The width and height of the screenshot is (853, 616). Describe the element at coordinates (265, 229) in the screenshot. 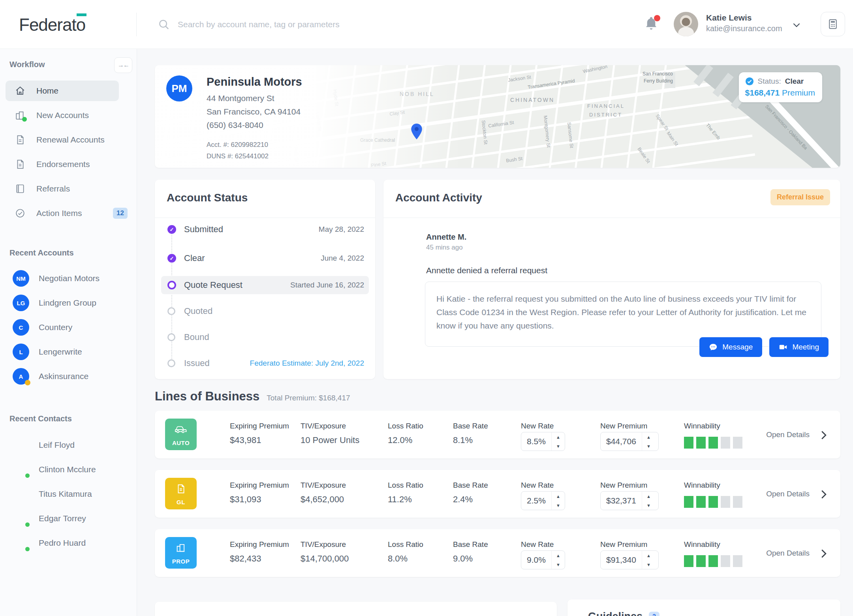

I see `status-step-submitted: Submitted May 28, 2022` at that location.